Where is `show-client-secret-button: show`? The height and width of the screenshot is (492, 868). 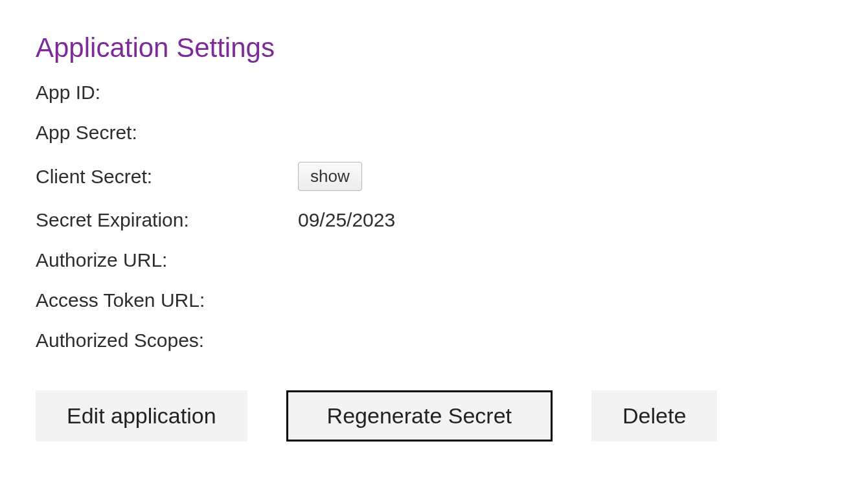 show-client-secret-button: show is located at coordinates (330, 176).